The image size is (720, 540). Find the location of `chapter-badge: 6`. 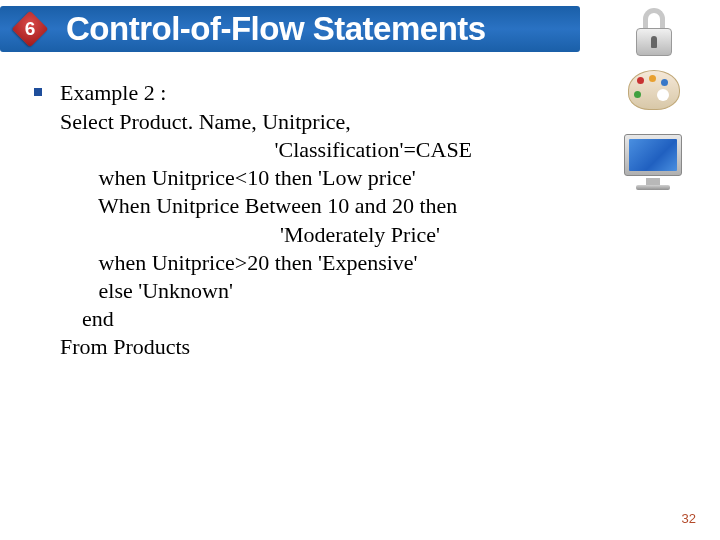

chapter-badge: 6 is located at coordinates (30, 29).